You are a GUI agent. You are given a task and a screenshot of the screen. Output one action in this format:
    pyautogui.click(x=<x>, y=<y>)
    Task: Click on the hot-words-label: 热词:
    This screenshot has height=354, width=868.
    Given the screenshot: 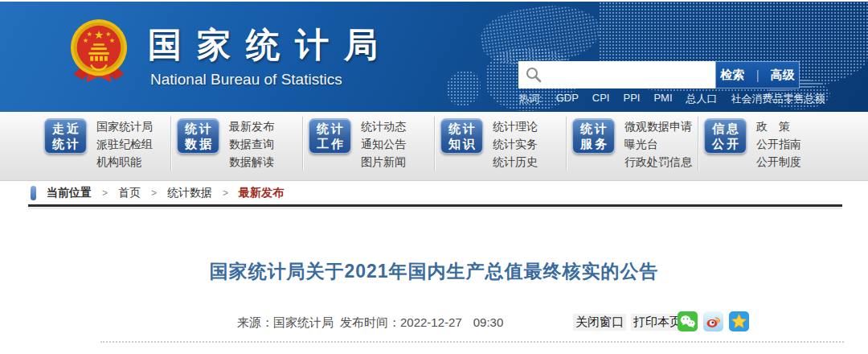 What is the action you would take?
    pyautogui.click(x=530, y=99)
    